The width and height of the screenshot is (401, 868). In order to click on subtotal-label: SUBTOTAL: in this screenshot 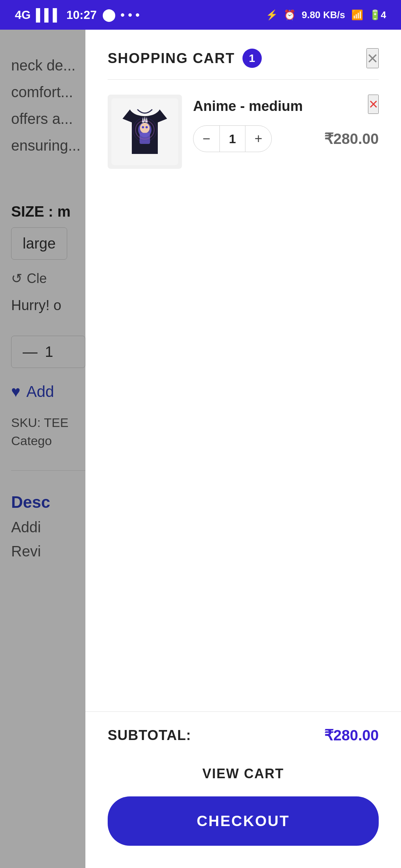, I will do `click(149, 735)`.